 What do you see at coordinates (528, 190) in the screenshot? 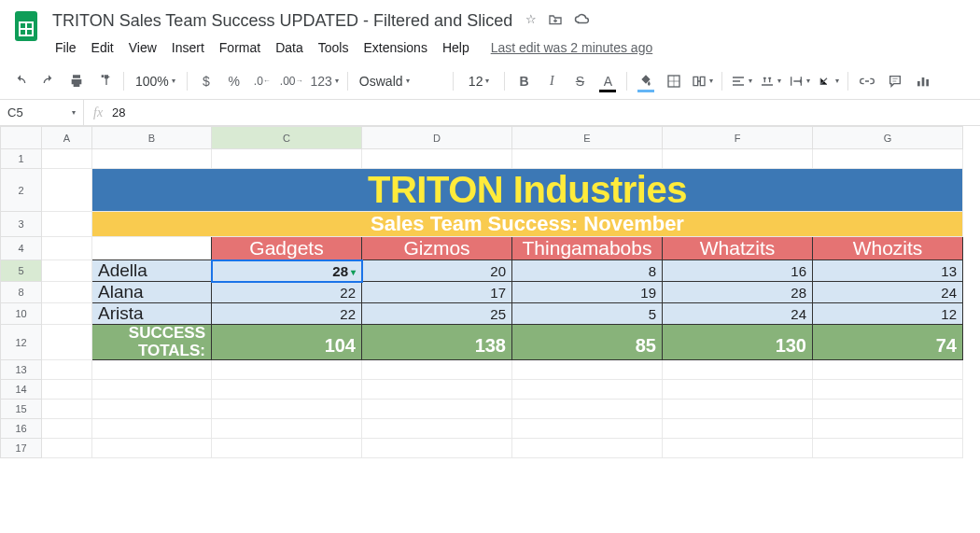
I see `company-title-cell: TRITON Industries` at bounding box center [528, 190].